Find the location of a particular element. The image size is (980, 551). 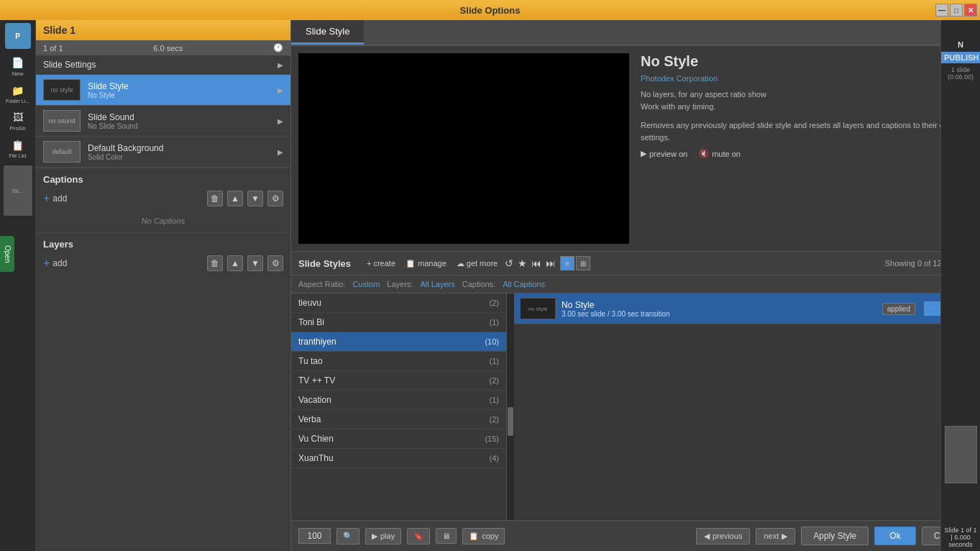

manage-button: 📋 manage is located at coordinates (426, 263).